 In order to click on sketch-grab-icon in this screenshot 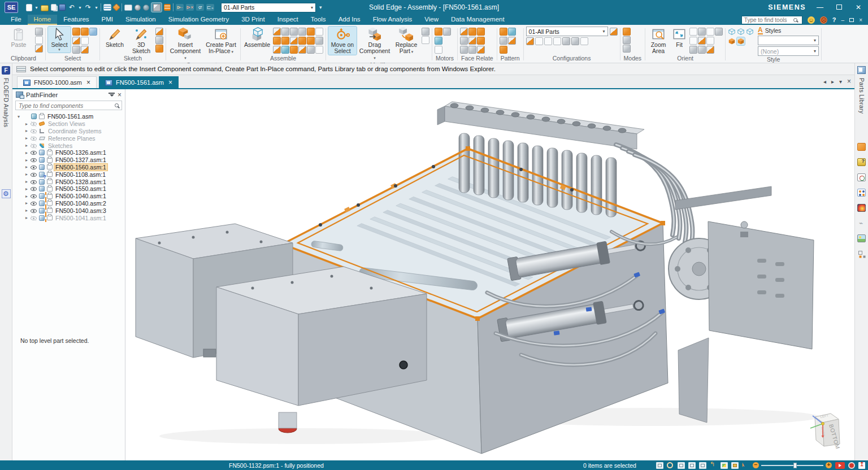, I will do `click(159, 40)`.